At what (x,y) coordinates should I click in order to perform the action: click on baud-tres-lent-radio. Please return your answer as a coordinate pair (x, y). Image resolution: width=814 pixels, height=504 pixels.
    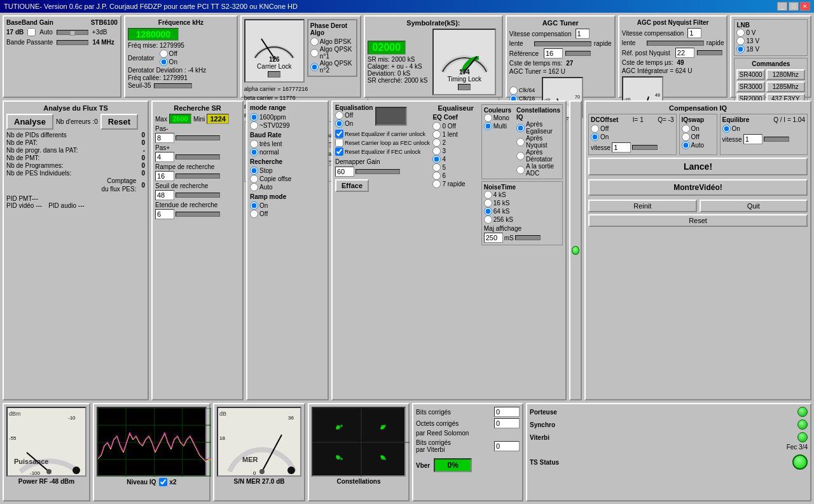
    Looking at the image, I should click on (254, 144).